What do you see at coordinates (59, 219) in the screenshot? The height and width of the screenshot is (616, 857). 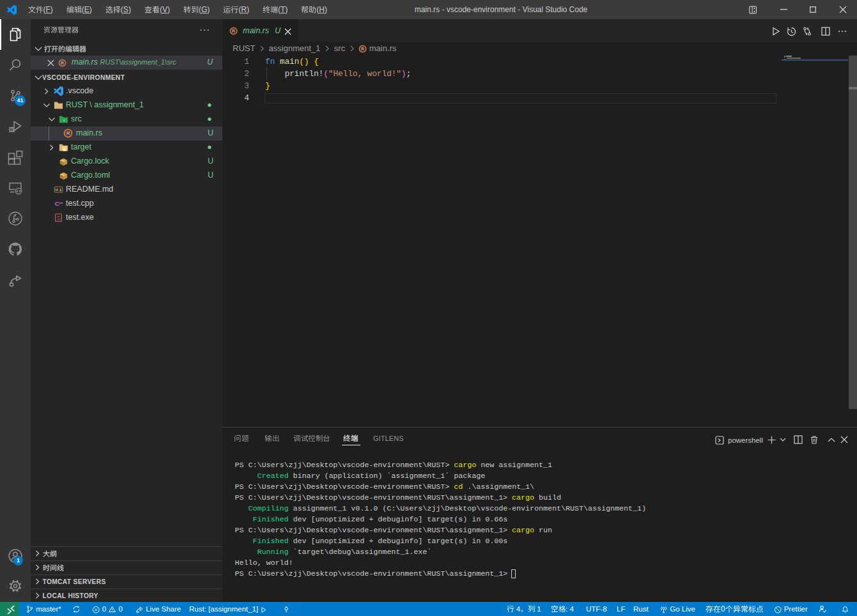 I see `svg-text: 10` at bounding box center [59, 219].